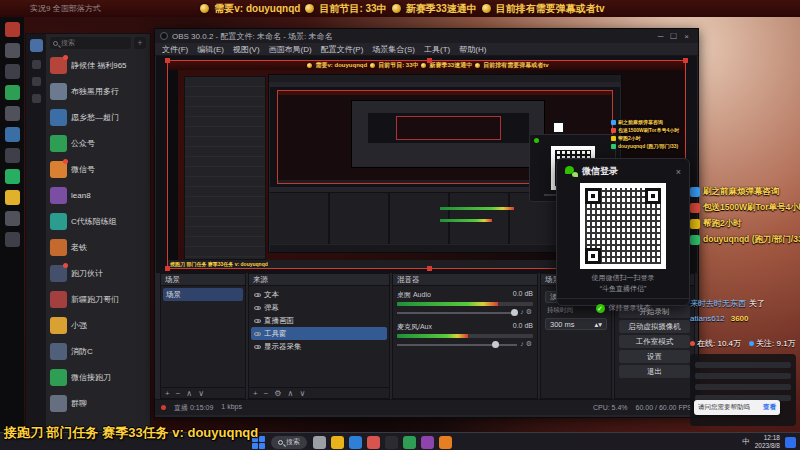 The height and width of the screenshot is (450, 800). I want to click on channel-db: 0.0 dB, so click(523, 327).